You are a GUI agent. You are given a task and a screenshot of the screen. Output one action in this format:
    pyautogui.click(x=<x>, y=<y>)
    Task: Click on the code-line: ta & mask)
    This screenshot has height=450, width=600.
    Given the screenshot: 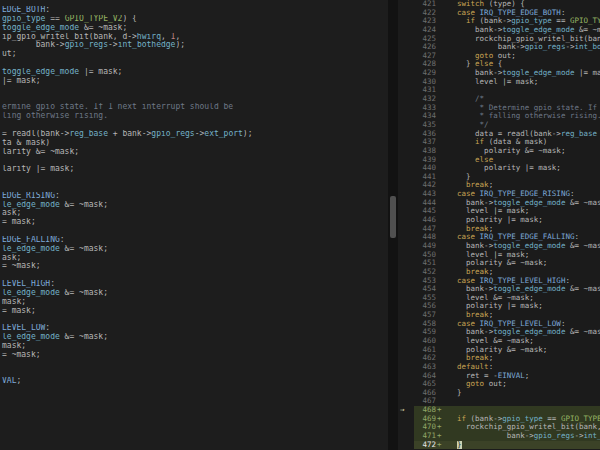 What is the action you would take?
    pyautogui.click(x=194, y=144)
    